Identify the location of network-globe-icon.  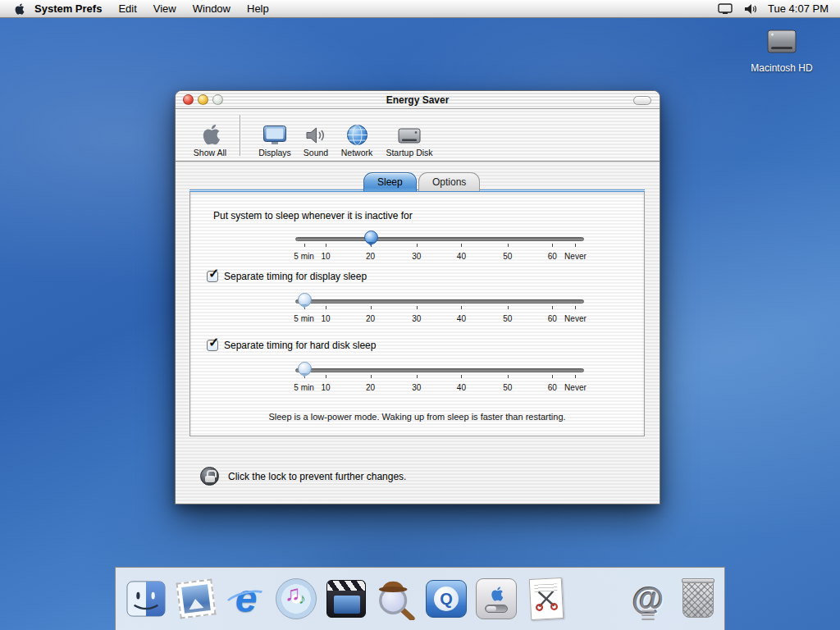
(357, 132).